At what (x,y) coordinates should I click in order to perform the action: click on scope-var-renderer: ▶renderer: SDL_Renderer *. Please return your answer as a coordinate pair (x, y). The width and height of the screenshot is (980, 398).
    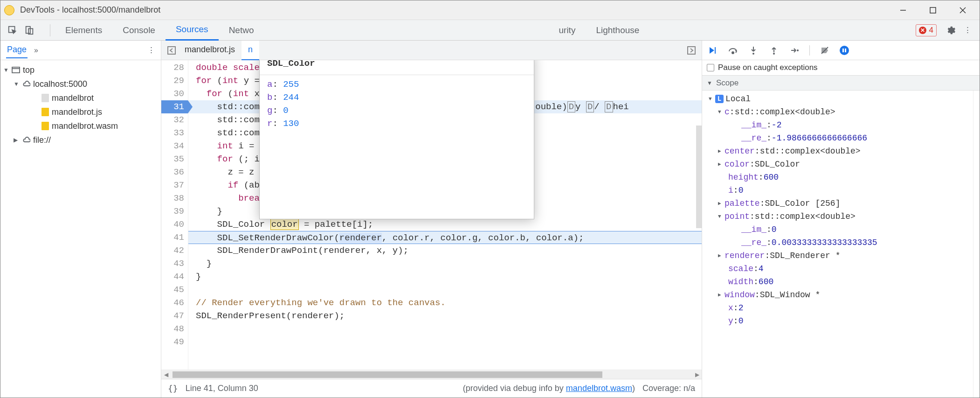
    Looking at the image, I should click on (843, 256).